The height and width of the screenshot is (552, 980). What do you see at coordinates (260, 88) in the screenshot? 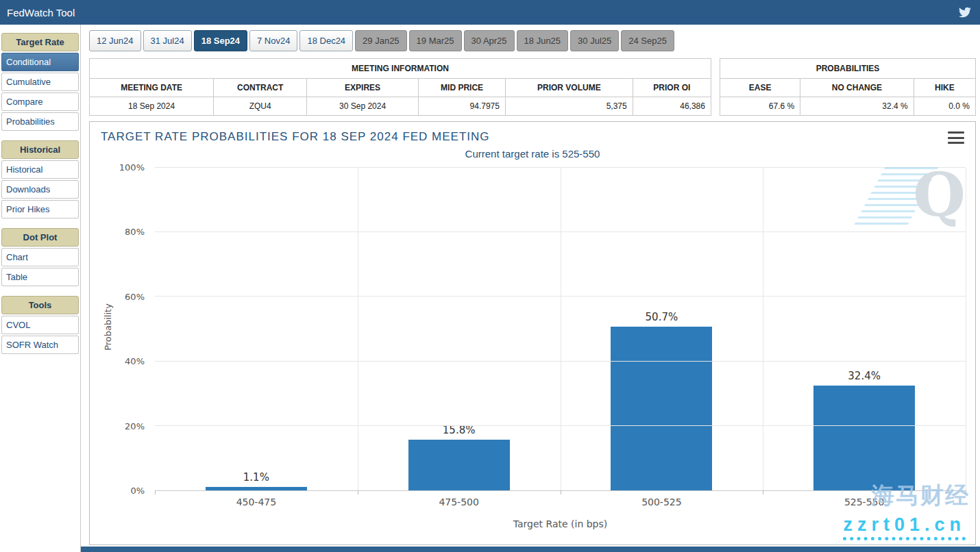
I see `mi-header-contract: CONTRACT` at bounding box center [260, 88].